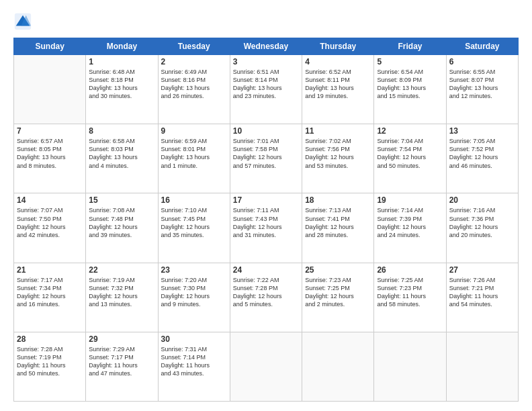 This screenshot has width=532, height=411. What do you see at coordinates (410, 223) in the screenshot?
I see `day-info: Sunrise: 7:14 AMSunset: 7:39 PMDaylight:…` at bounding box center [410, 223].